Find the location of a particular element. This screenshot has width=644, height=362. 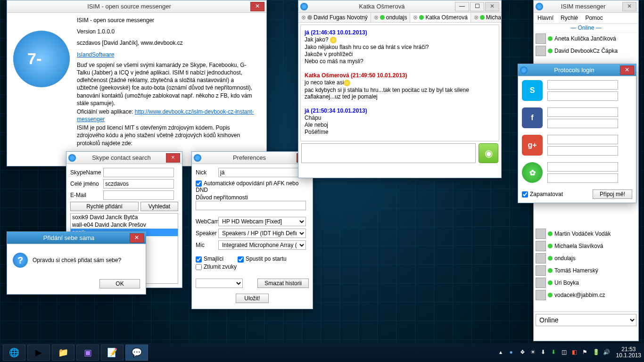

online-group-header: — Online — is located at coordinates (586, 28).